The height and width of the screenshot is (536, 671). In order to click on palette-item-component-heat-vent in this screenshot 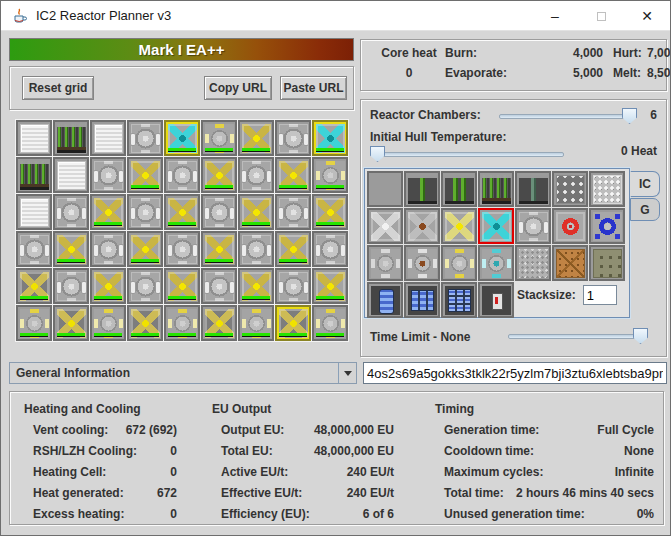, I will do `click(459, 263)`.